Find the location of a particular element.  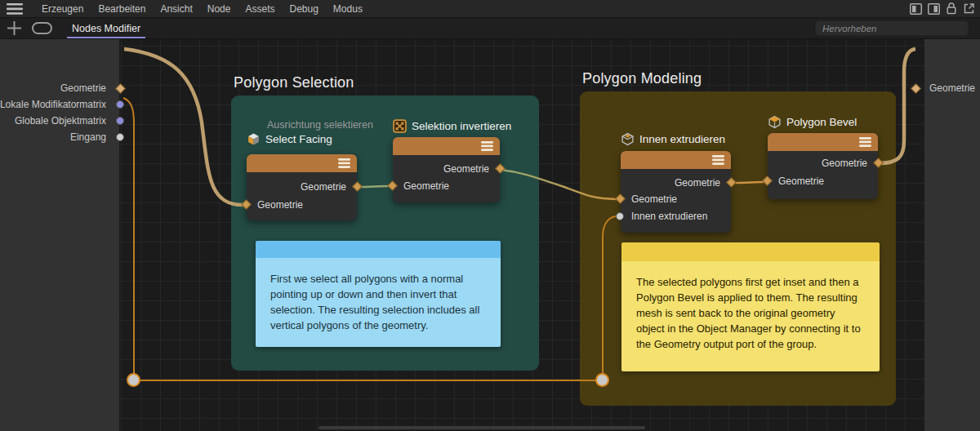

port-label: Innen extrudieren is located at coordinates (670, 216).